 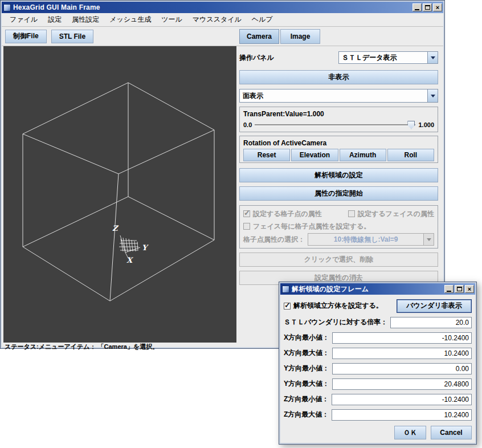 I want to click on ok-button: ＯＫ, so click(x=410, y=433).